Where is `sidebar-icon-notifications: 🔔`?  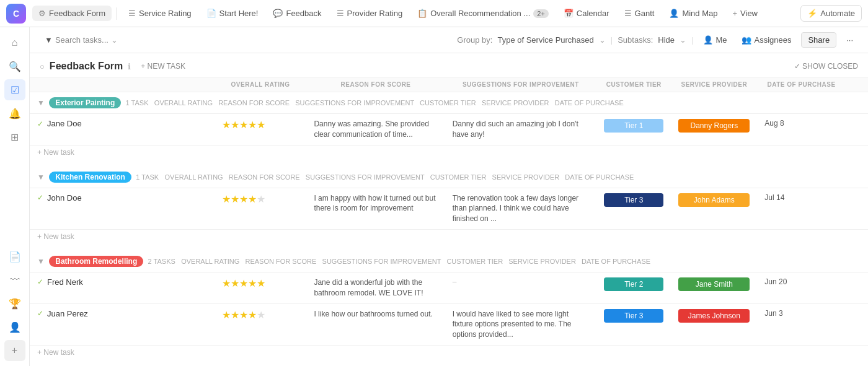
sidebar-icon-notifications: 🔔 is located at coordinates (15, 113).